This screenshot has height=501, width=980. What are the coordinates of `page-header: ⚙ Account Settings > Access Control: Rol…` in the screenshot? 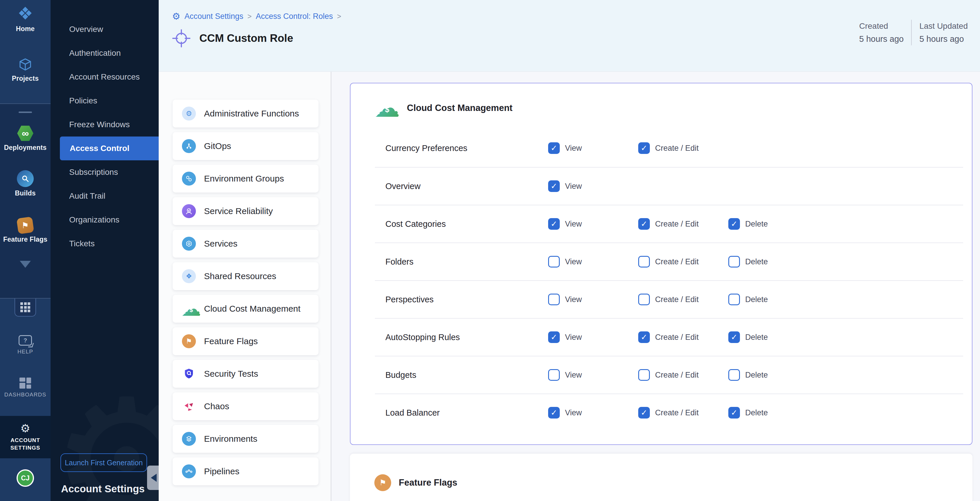 It's located at (569, 36).